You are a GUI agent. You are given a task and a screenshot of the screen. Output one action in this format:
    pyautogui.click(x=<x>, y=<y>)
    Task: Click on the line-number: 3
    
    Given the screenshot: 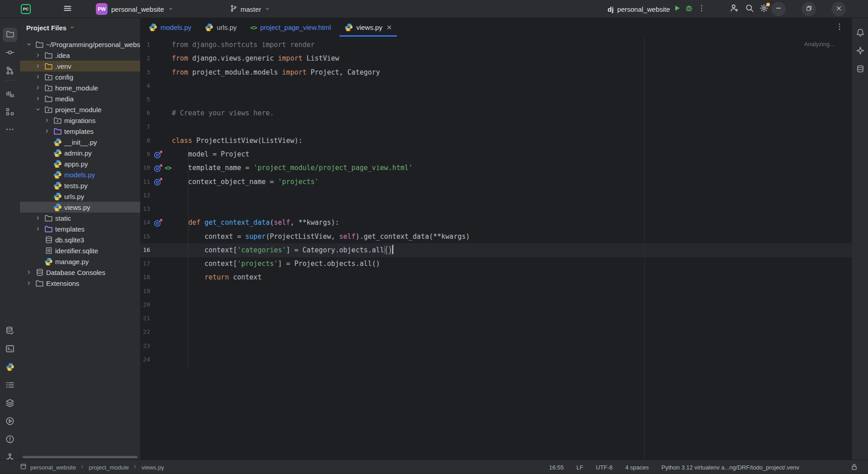 What is the action you would take?
    pyautogui.click(x=145, y=72)
    